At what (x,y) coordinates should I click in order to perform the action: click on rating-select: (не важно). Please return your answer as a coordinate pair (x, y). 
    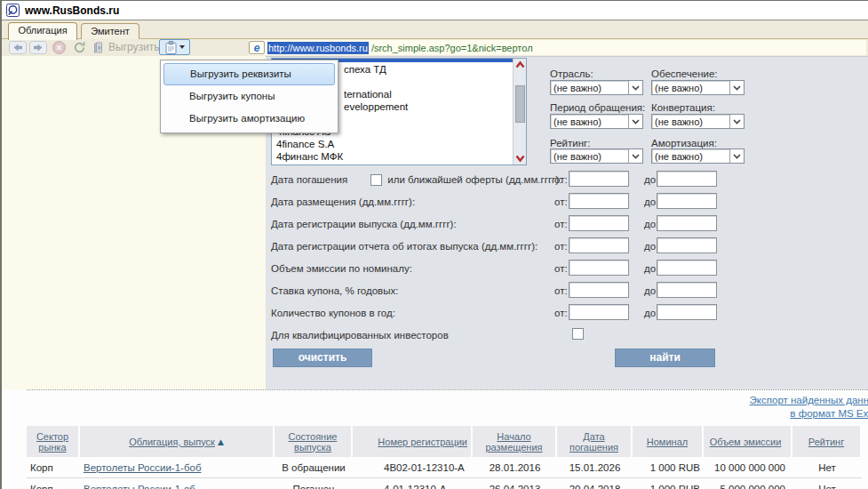
    Looking at the image, I should click on (597, 156).